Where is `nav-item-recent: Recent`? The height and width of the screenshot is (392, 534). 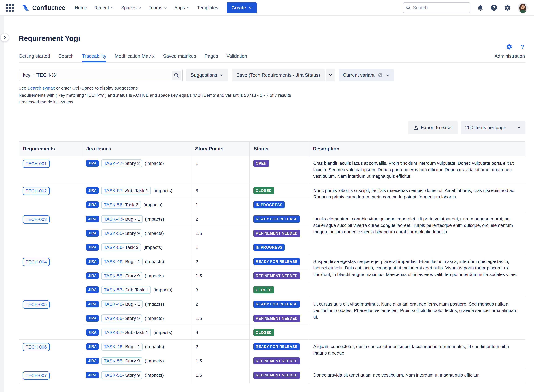
nav-item-recent: Recent is located at coordinates (104, 8).